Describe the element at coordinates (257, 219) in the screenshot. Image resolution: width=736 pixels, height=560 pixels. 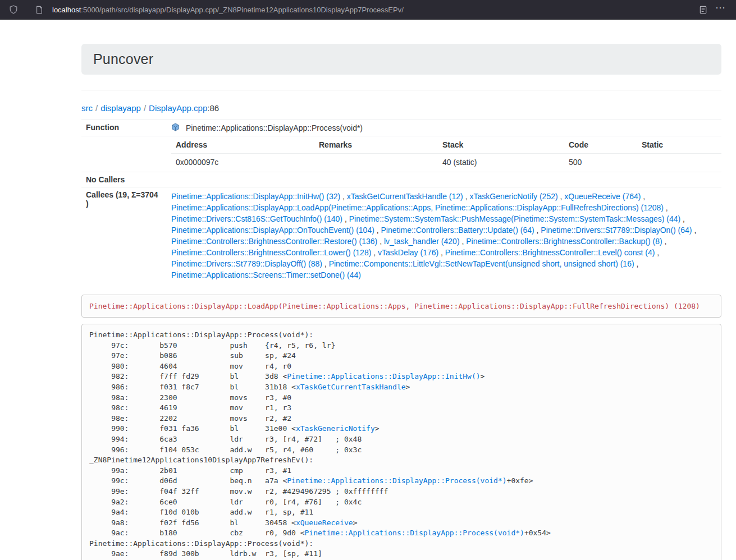
I see `callee-link: Pinetime::Drivers::Cst816S::GetTouchInfo…` at that location.